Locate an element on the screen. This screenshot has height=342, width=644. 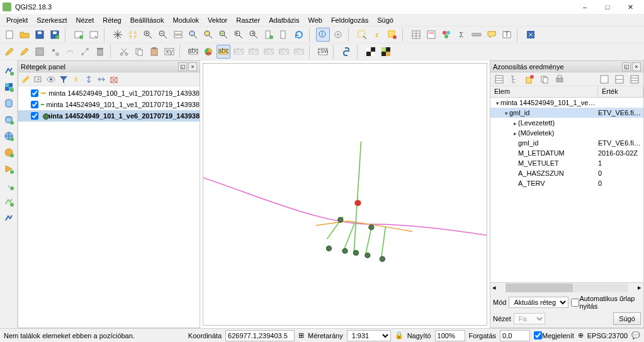
menu-item: Réteg is located at coordinates (112, 20).